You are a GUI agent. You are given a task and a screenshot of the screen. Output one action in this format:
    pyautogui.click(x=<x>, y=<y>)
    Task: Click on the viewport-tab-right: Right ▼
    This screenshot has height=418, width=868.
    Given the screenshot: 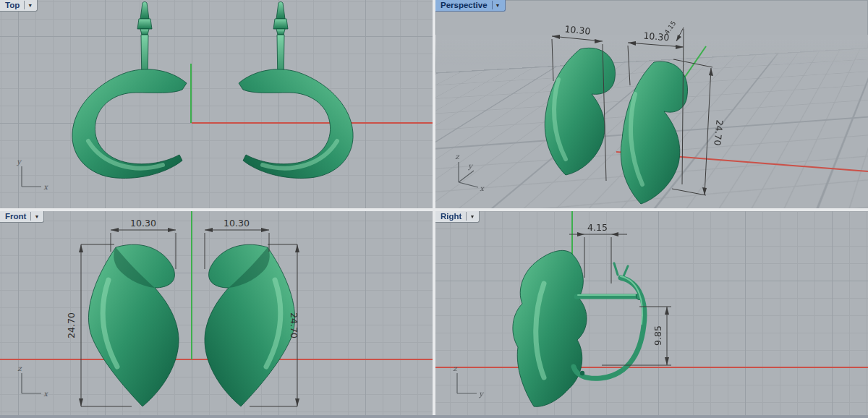 What is the action you would take?
    pyautogui.click(x=457, y=217)
    